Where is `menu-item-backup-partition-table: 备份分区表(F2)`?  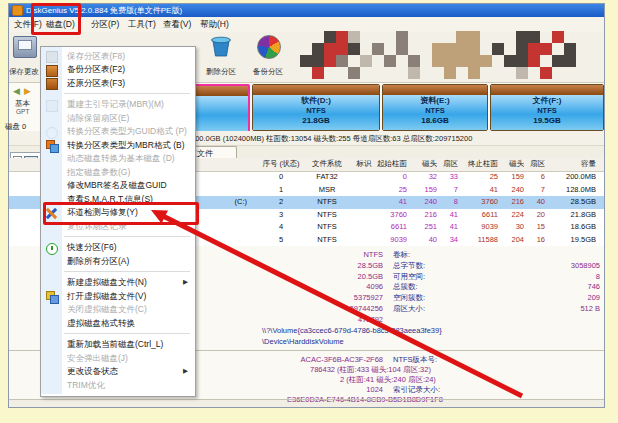
menu-item-backup-partition-table: 备份分区表(F2) is located at coordinates (117, 70).